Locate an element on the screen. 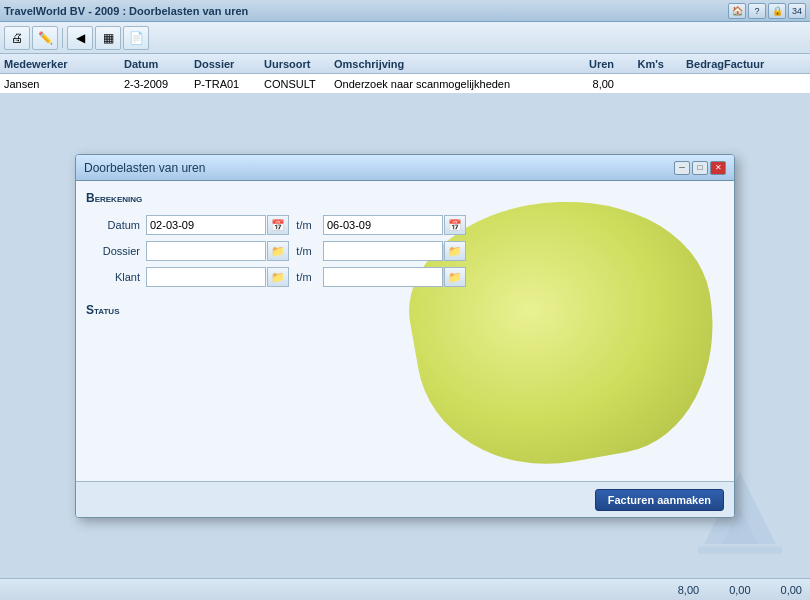 The width and height of the screenshot is (810, 600). datum-label: Datum is located at coordinates (116, 225).